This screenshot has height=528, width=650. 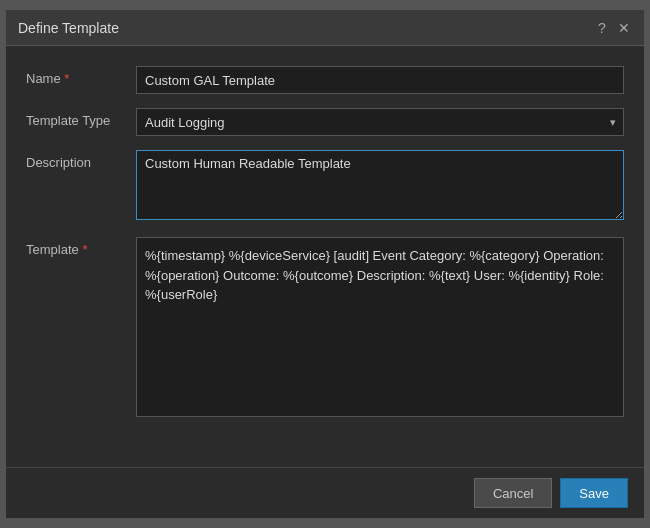 I want to click on close-icon: ✕, so click(x=624, y=28).